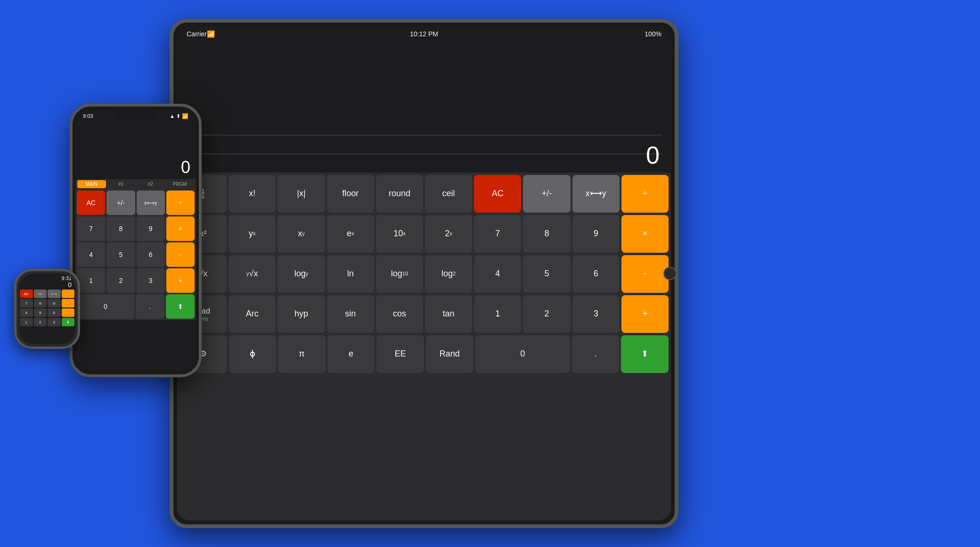 This screenshot has height=547, width=980. What do you see at coordinates (449, 314) in the screenshot?
I see `btn-tan: tan` at bounding box center [449, 314].